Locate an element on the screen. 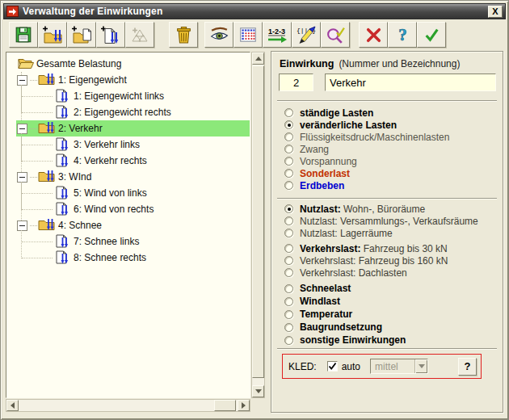  edit-properties-button: {|||} is located at coordinates (306, 35).